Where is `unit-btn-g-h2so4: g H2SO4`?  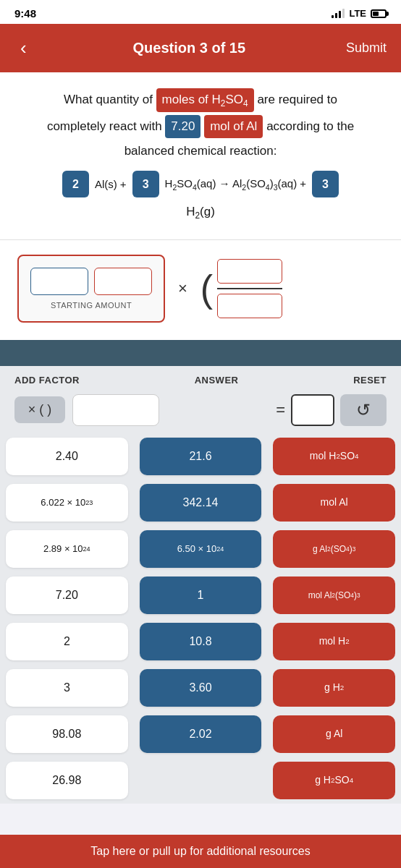 unit-btn-g-h2so4: g H2SO4 is located at coordinates (334, 780).